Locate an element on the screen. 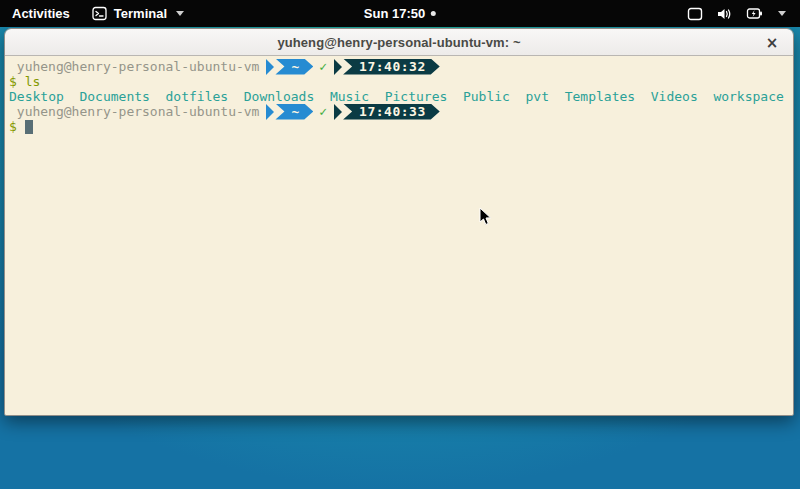 This screenshot has height=489, width=800. app-menu-button: Terminal is located at coordinates (138, 14).